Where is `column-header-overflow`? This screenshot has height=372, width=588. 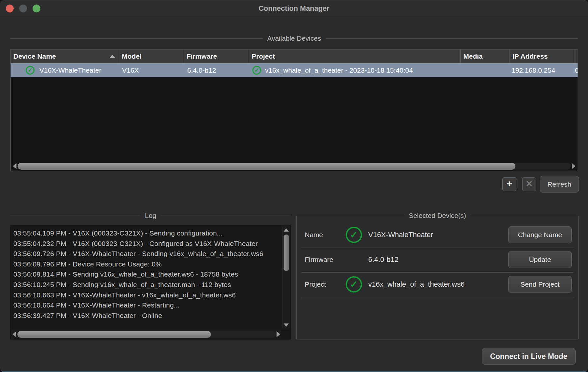
column-header-overflow is located at coordinates (576, 56).